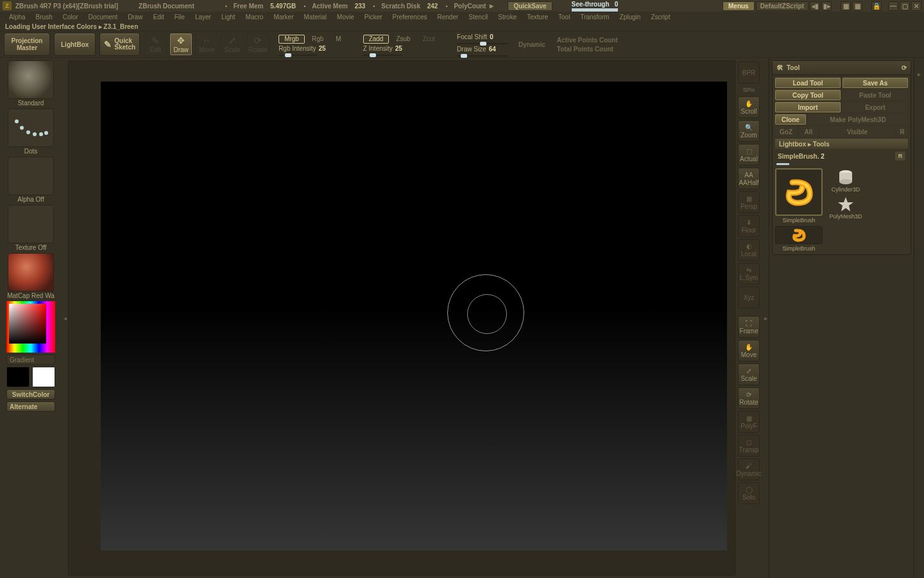  Describe the element at coordinates (749, 202) in the screenshot. I see `persp-button: ▦Persp` at that location.